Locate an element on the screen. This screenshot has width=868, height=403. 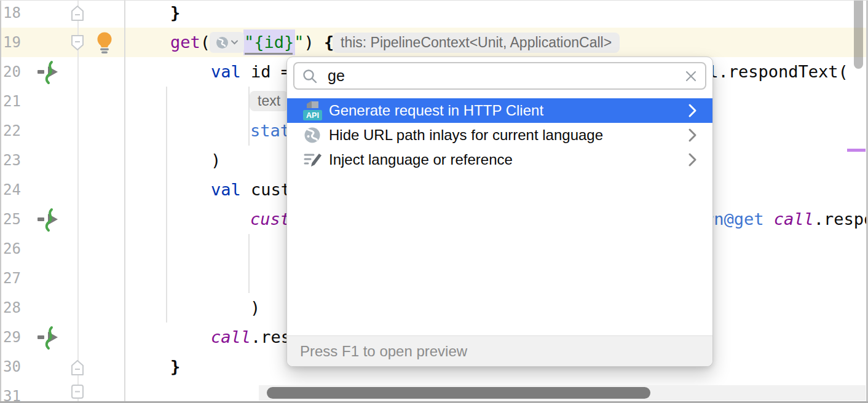
line-number: 25 is located at coordinates (10, 219).